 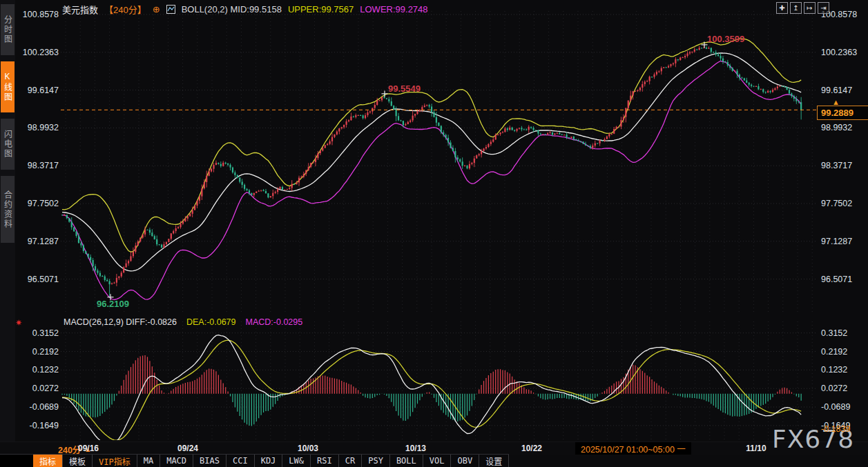 I want to click on toolbar-item-RSI: RSI, so click(x=325, y=461).